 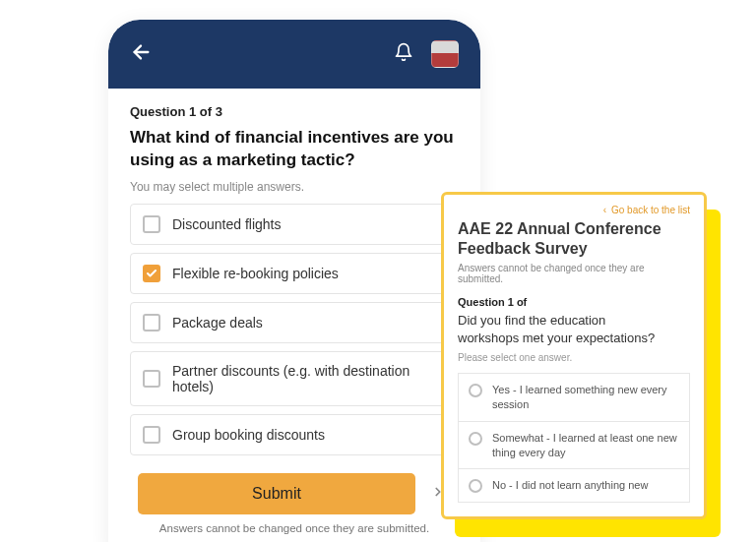 What do you see at coordinates (604, 211) in the screenshot?
I see `chevron-left-icon: ‹` at bounding box center [604, 211].